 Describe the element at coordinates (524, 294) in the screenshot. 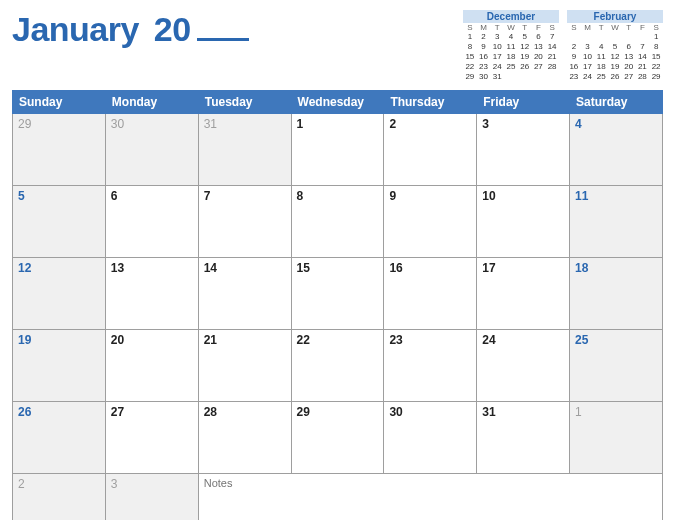

I see `calendar-day: 17` at that location.